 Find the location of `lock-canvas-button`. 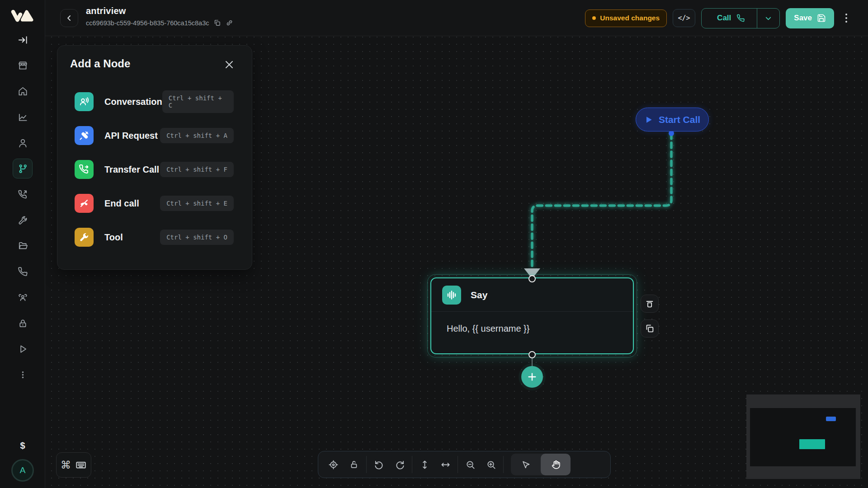

lock-canvas-button is located at coordinates (354, 465).